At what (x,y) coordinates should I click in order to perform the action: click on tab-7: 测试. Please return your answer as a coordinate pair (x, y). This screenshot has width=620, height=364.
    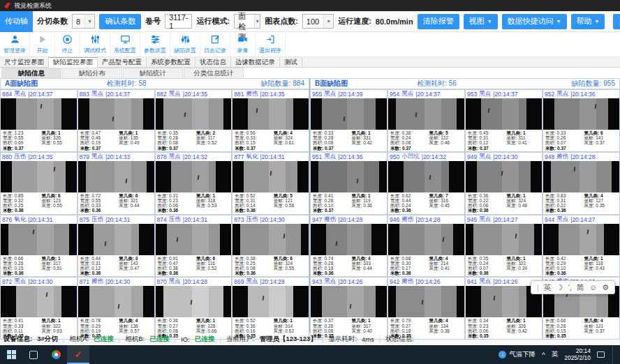
    Looking at the image, I should click on (291, 62).